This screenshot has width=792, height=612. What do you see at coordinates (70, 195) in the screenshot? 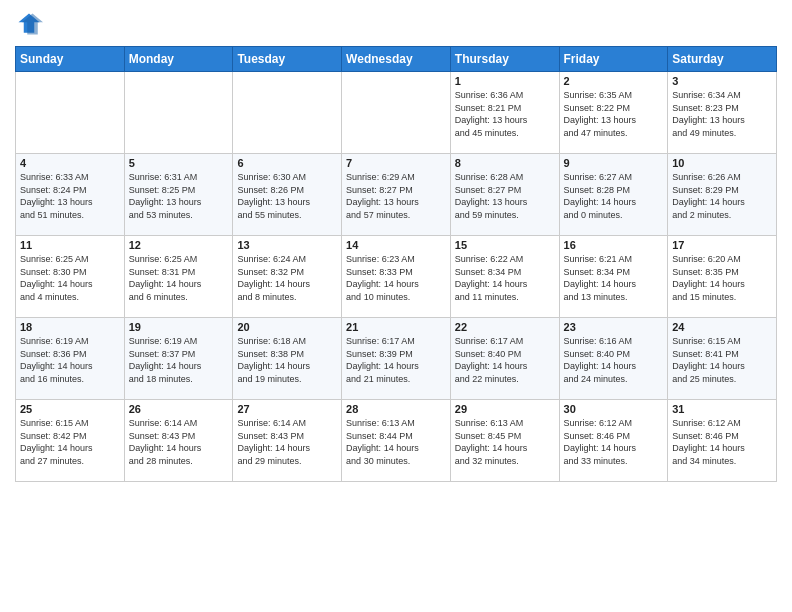
I see `day-cell: 4Sunrise: 6:33 AM Sunset: 8:24 PM Daylig…` at bounding box center [70, 195].